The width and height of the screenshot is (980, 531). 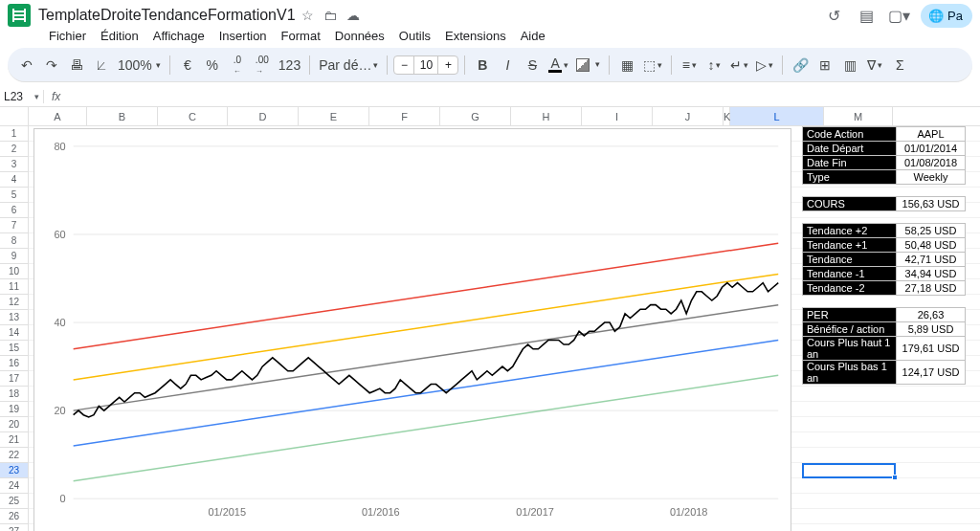 What do you see at coordinates (13, 149) in the screenshot?
I see `row-header-2: 2` at bounding box center [13, 149].